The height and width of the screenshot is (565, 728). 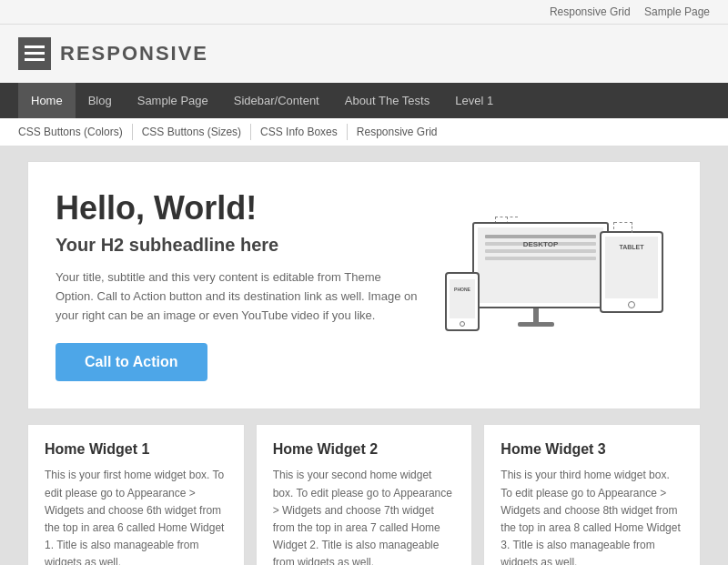 What do you see at coordinates (136, 449) in the screenshot?
I see `widget-1-title: Home Widget 1` at bounding box center [136, 449].